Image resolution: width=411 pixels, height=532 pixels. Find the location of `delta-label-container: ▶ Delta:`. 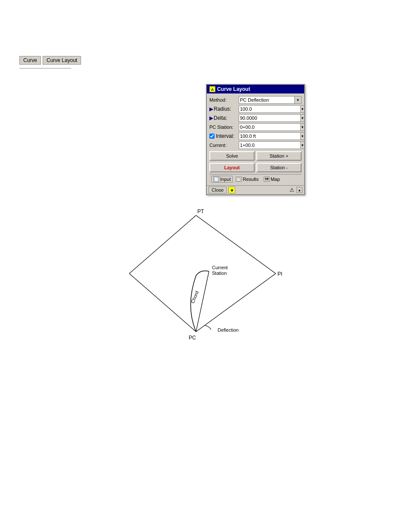

delta-label-container: ▶ Delta: is located at coordinates (224, 118).